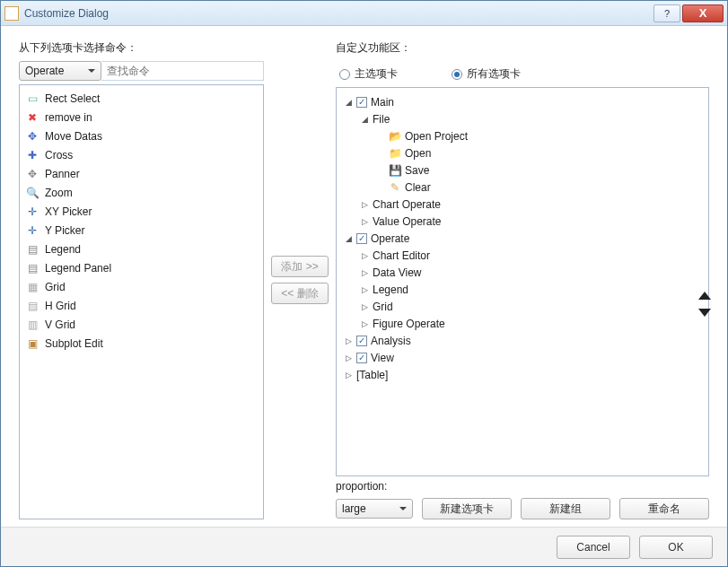  I want to click on command-icon: ✖, so click(32, 118).